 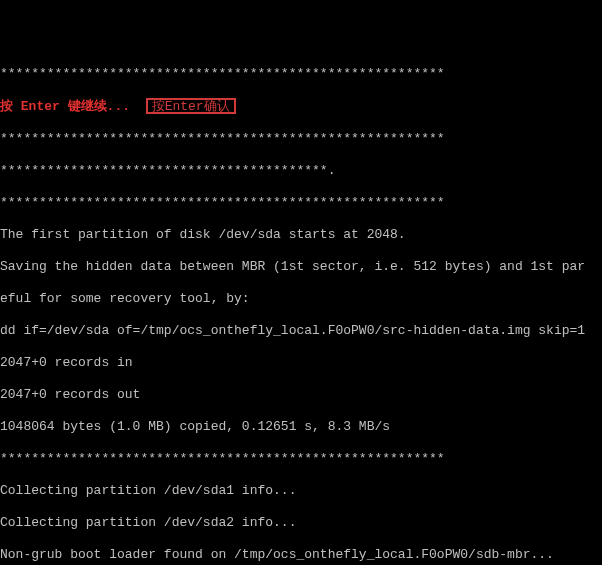 I want to click on recovery-note: eful for some recovery tool, by:, so click(x=301, y=299).